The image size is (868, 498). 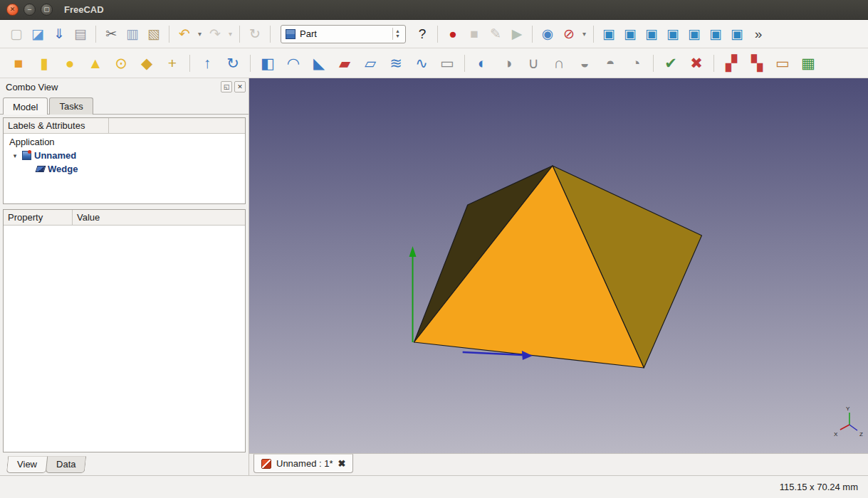 What do you see at coordinates (434, 63) in the screenshot?
I see `part-toolbar: ■▮●▲⊙◆+↑↻◧◠◣▰▱≋∿▭◐◑∪∩◒◓◔✔✖▞▚▭▦` at bounding box center [434, 63].